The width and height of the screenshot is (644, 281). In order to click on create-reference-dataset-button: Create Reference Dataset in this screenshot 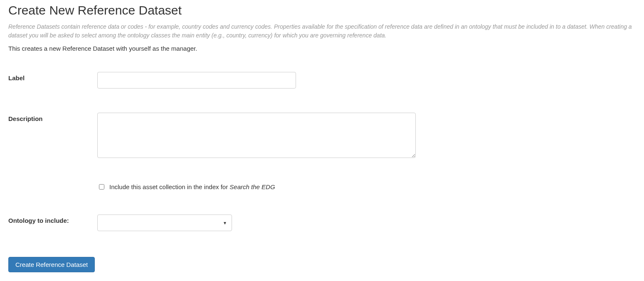, I will do `click(52, 264)`.